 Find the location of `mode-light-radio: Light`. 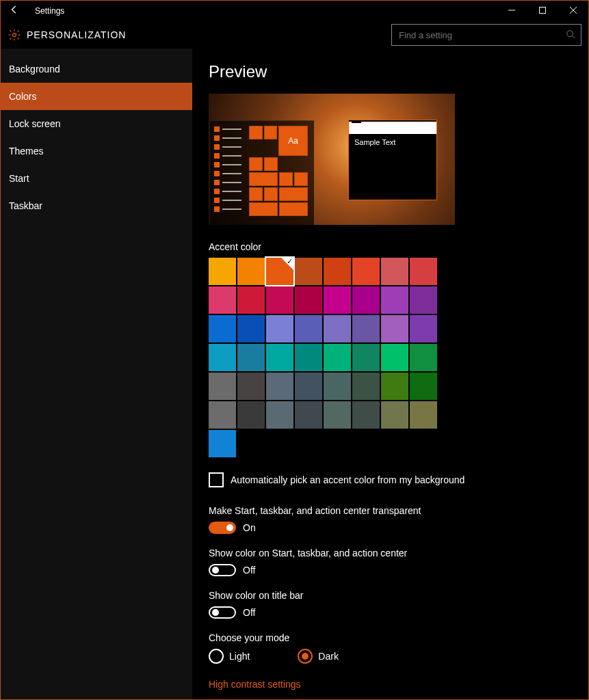

mode-light-radio: Light is located at coordinates (229, 656).